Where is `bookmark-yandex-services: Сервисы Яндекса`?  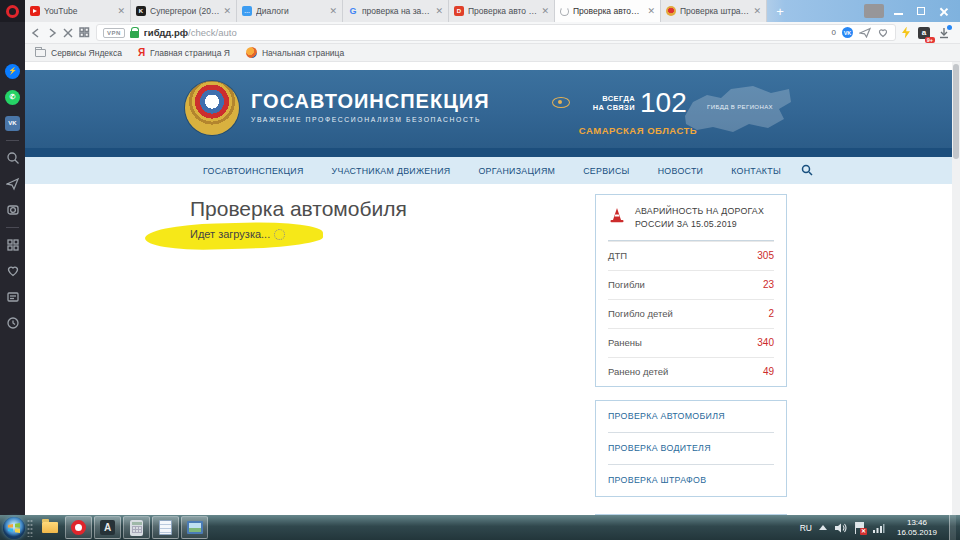 bookmark-yandex-services: Сервисы Яндекса is located at coordinates (78, 53).